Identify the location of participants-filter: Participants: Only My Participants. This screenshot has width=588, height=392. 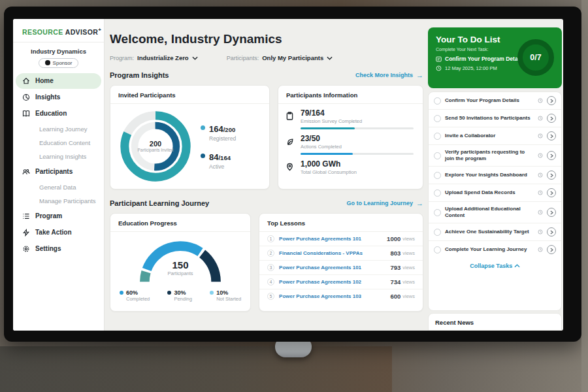
(280, 57).